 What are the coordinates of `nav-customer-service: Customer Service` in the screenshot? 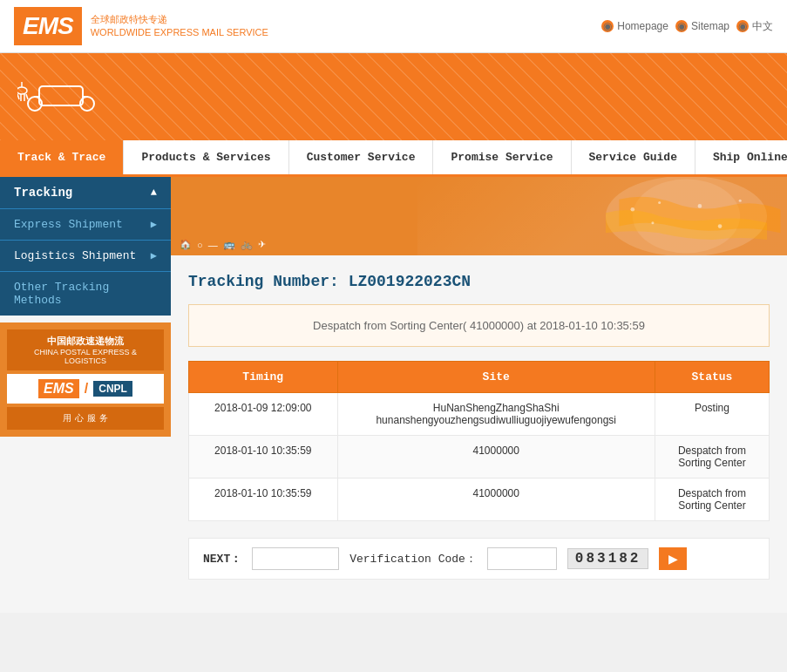 It's located at (362, 157).